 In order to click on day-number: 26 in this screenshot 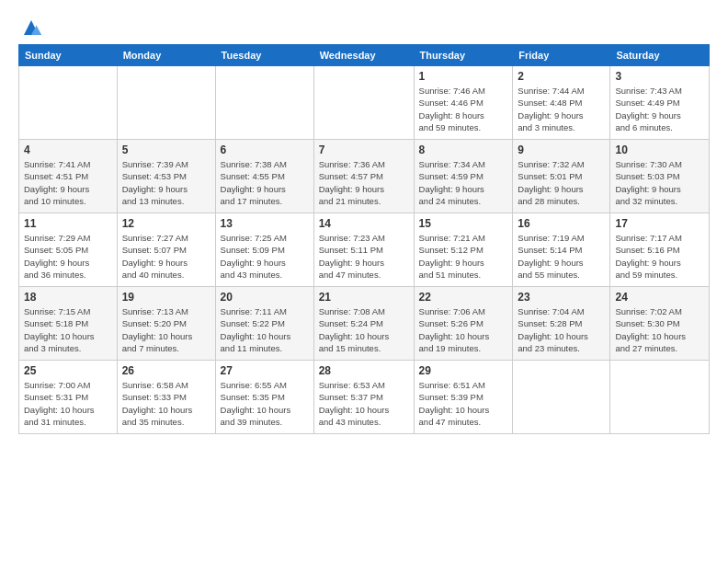, I will do `click(166, 371)`.